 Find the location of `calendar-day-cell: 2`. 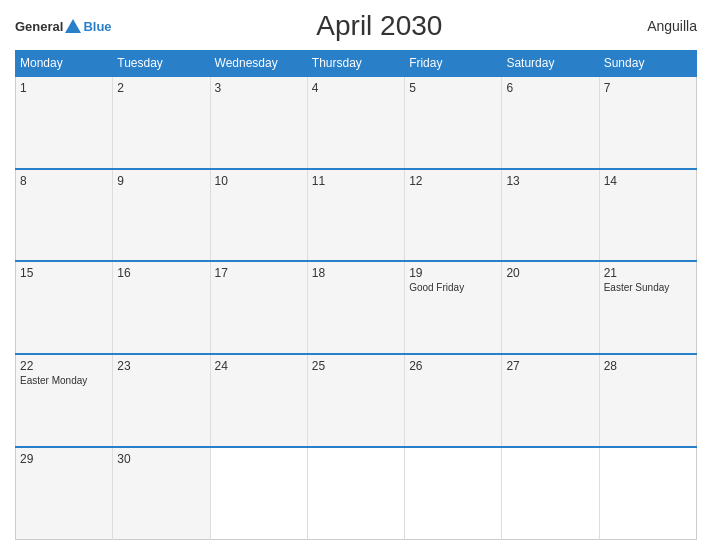

calendar-day-cell: 2 is located at coordinates (162, 122).